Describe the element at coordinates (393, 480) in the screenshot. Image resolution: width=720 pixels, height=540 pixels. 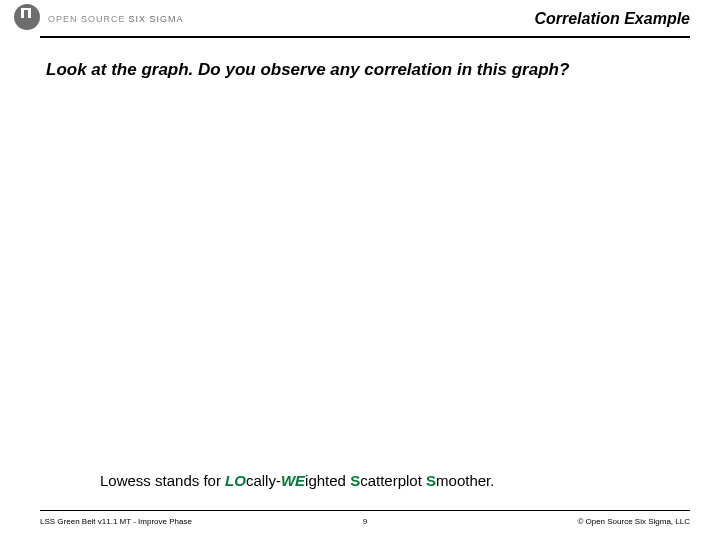
I see `lowess-catterplot: catterplot` at that location.